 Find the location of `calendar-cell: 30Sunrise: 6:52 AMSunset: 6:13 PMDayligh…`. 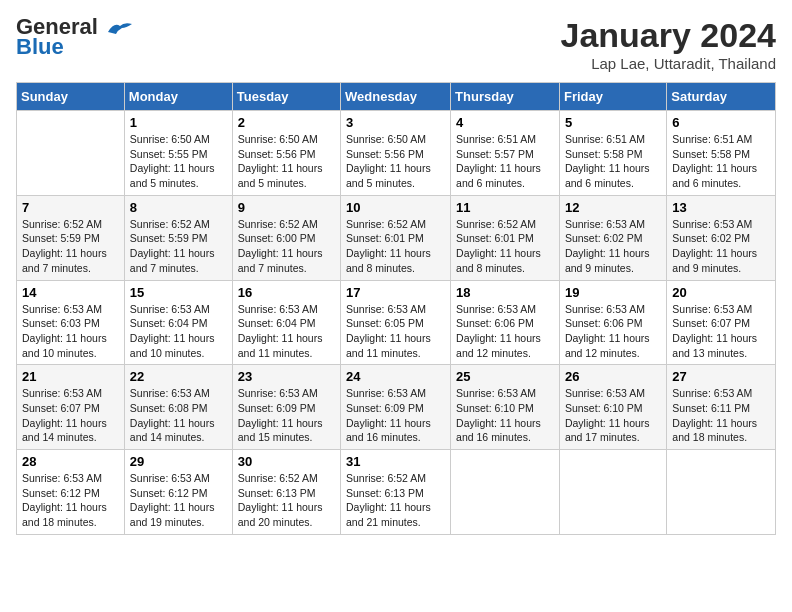

calendar-cell: 30Sunrise: 6:52 AMSunset: 6:13 PMDayligh… is located at coordinates (286, 492).